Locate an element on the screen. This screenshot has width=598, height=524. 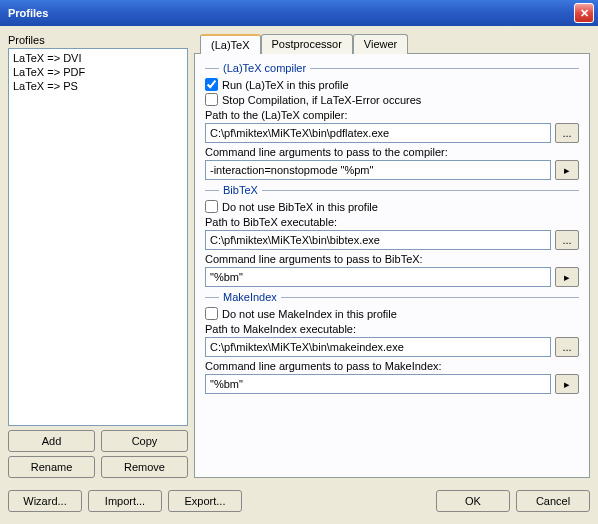
bibtex-path-label: Path to BibTeX executable: is located at coordinates (392, 222).